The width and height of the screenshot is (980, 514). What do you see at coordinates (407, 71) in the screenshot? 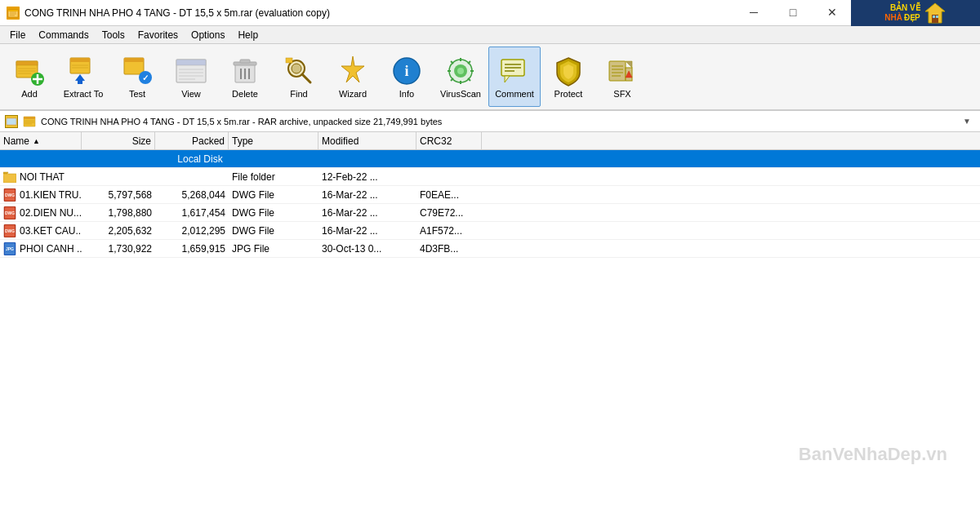
I see `info-icon: i` at bounding box center [407, 71].